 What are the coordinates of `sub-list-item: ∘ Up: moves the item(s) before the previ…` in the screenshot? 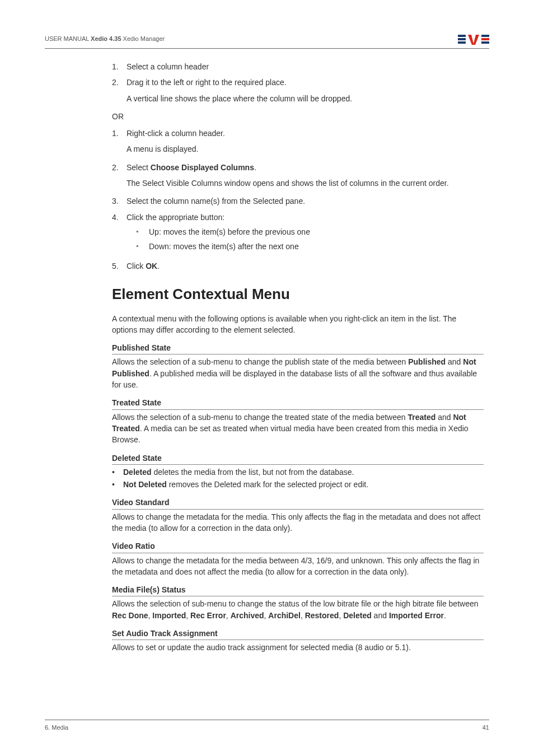 It's located at (305, 232).